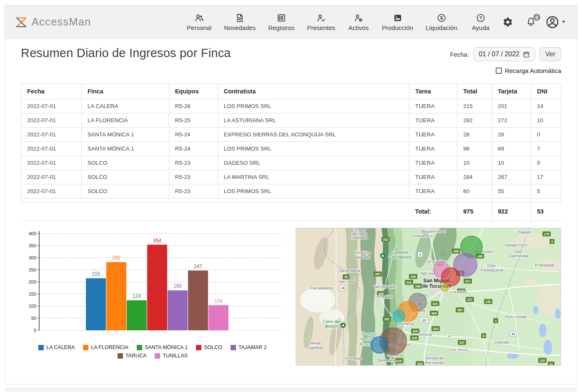 Image resolution: width=582 pixels, height=392 pixels. Describe the element at coordinates (512, 135) in the screenshot. I see `table-cell: 28` at that location.